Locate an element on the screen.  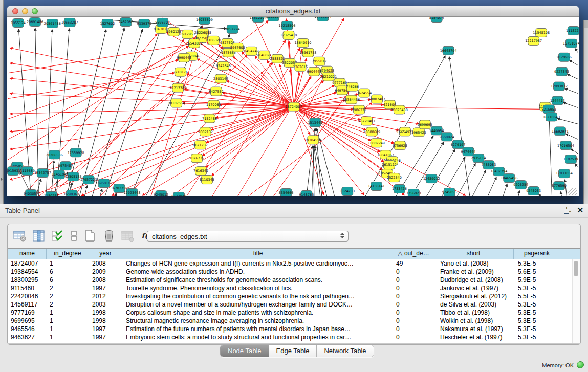
column-header: in_degree is located at coordinates (68, 254).